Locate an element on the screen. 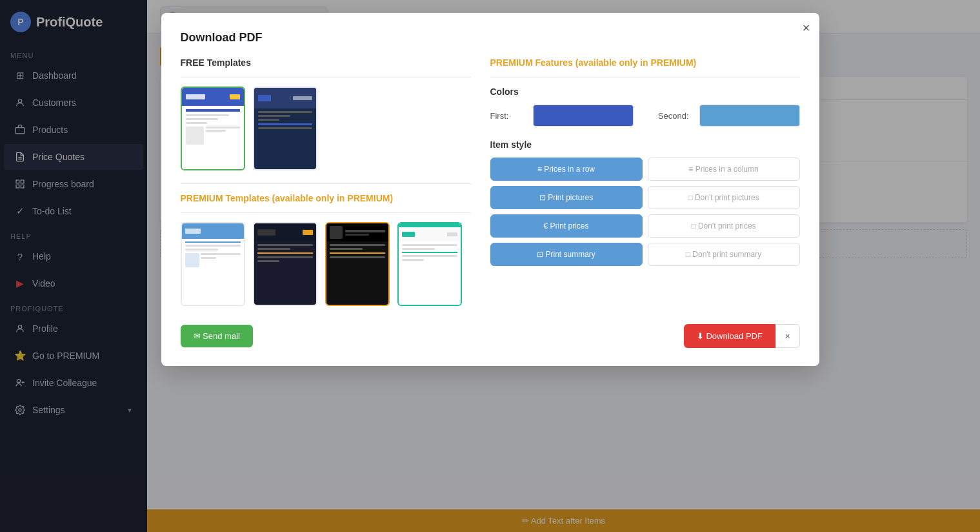  style-btn-prices-row: ≡ Prices in a row is located at coordinates (566, 169).